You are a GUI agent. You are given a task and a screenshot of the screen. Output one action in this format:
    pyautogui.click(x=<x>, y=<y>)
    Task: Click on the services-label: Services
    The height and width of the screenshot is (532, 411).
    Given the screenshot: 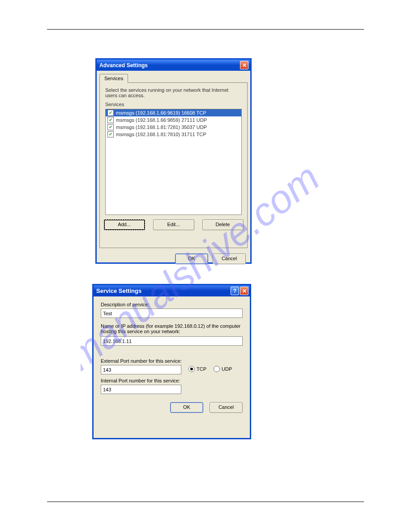 What is the action you would take?
    pyautogui.click(x=174, y=104)
    